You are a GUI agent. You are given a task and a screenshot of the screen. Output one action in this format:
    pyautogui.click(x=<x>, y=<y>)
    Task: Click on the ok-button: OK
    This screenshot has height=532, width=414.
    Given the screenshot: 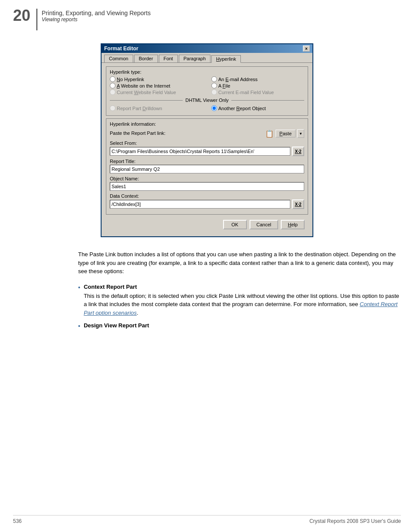 What is the action you would take?
    pyautogui.click(x=235, y=225)
    